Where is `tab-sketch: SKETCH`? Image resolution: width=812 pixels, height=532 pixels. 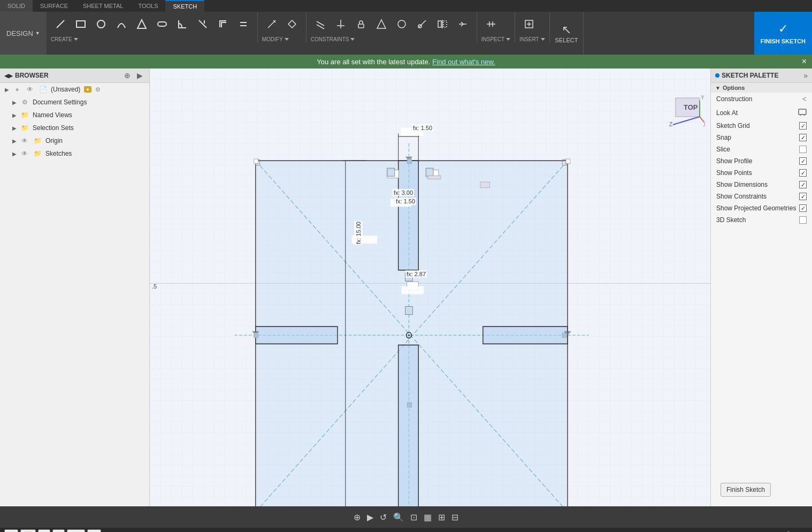 tab-sketch: SKETCH is located at coordinates (185, 6).